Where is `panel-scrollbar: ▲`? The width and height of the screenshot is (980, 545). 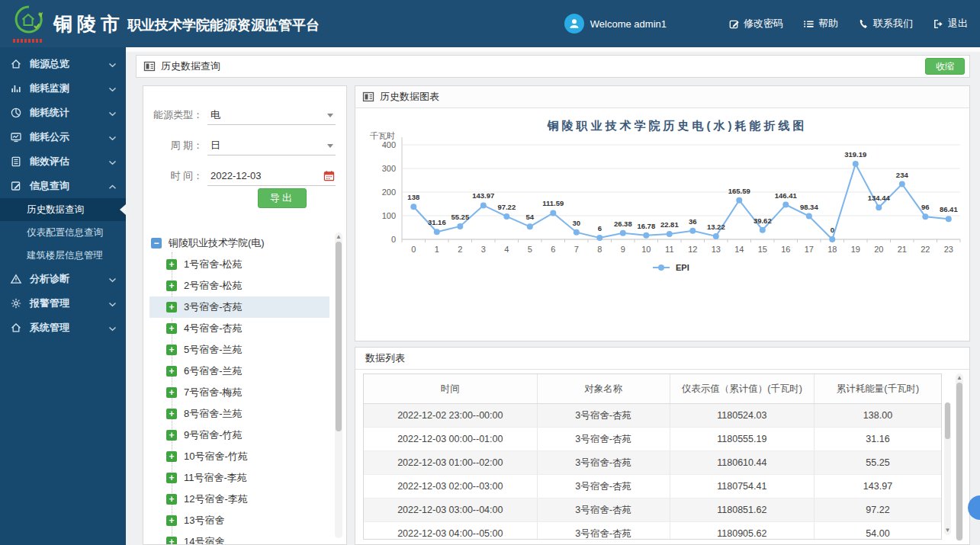
panel-scrollbar: ▲ is located at coordinates (959, 457).